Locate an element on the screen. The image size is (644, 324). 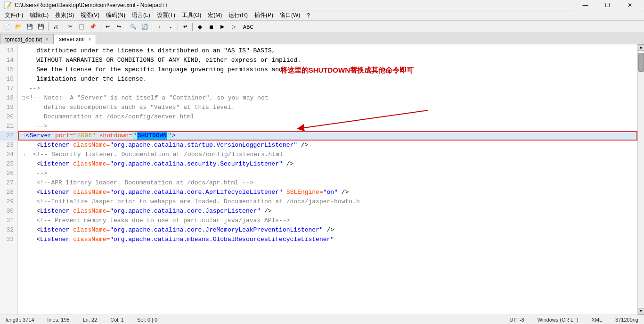
code-text-28e: SSLEngine= is located at coordinates (303, 192).